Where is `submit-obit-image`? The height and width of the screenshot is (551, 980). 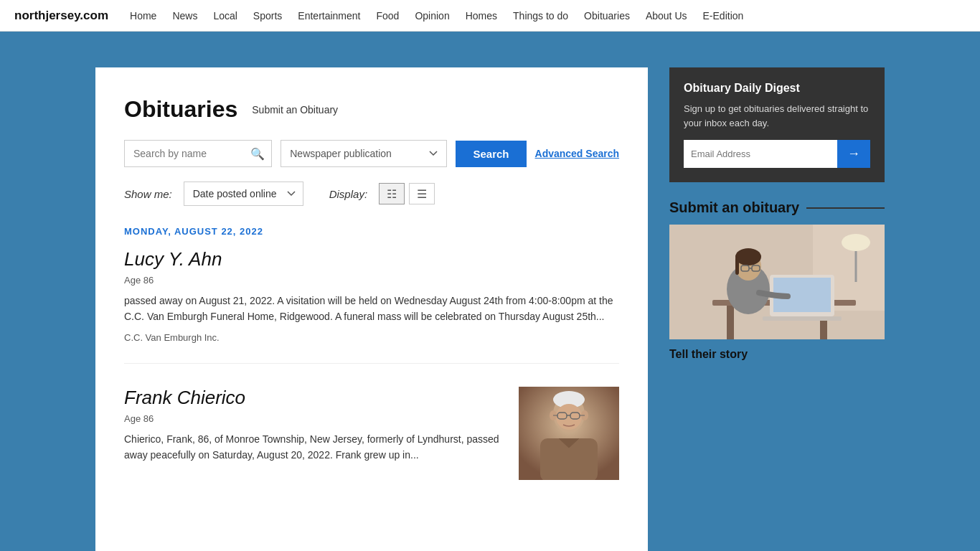 submit-obit-image is located at coordinates (777, 282).